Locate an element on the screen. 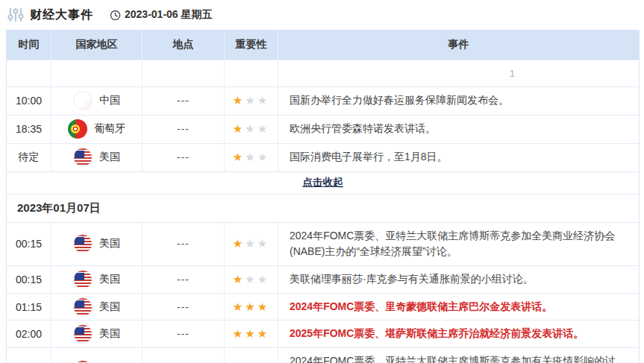 Image resolution: width=644 pixels, height=363 pixels. table-header-row: 时间 国家地区 地点 重要性 事件 is located at coordinates (322, 45).